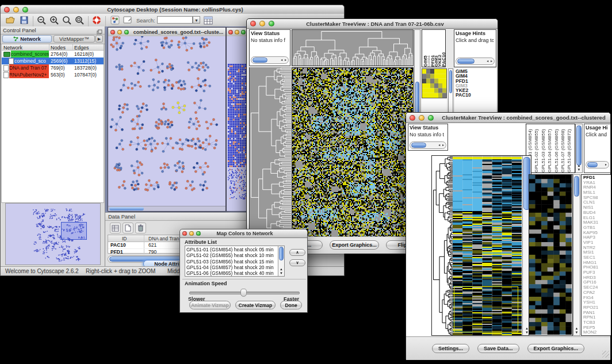 The height and width of the screenshot is (364, 612). Describe the element at coordinates (255, 305) in the screenshot. I see `dialog-button-create-vizmap: Create Vizmap` at that location.